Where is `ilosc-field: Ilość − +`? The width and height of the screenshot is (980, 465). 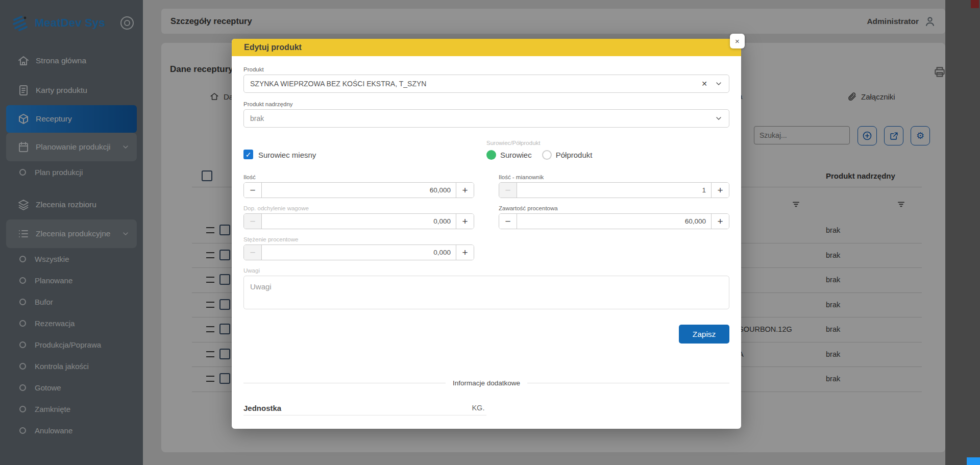
ilosc-field: Ilość − + is located at coordinates (359, 186).